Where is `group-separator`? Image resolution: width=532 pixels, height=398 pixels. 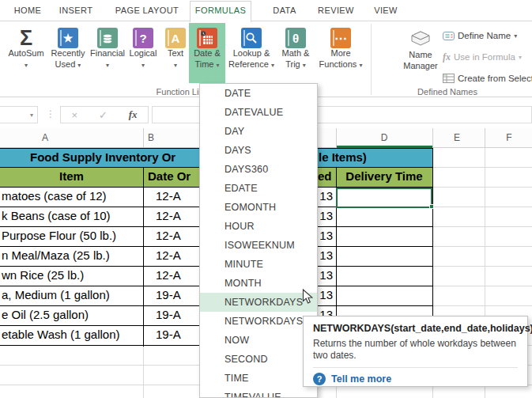 group-separator is located at coordinates (372, 59).